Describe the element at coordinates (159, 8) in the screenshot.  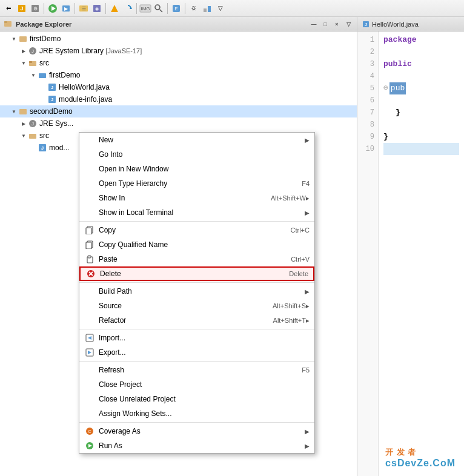
I see `toolbar-search` at that location.